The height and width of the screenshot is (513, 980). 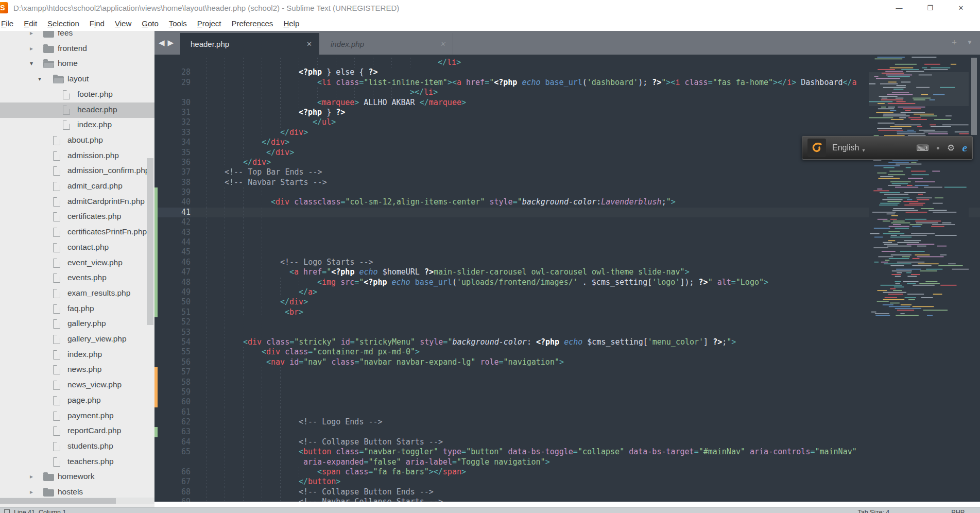 What do you see at coordinates (77, 294) in the screenshot?
I see `sidebar-item-exam_results-php: exam_results.php` at bounding box center [77, 294].